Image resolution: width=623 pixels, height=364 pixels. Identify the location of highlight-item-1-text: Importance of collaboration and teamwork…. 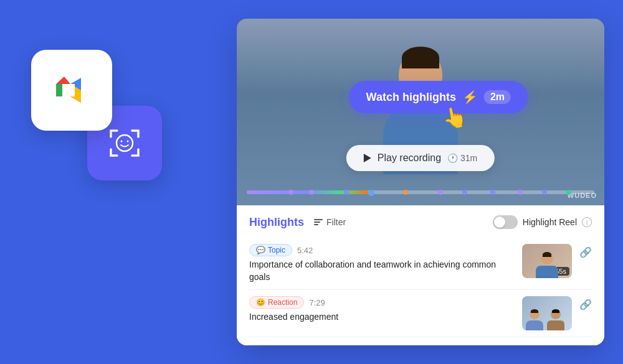
(382, 271).